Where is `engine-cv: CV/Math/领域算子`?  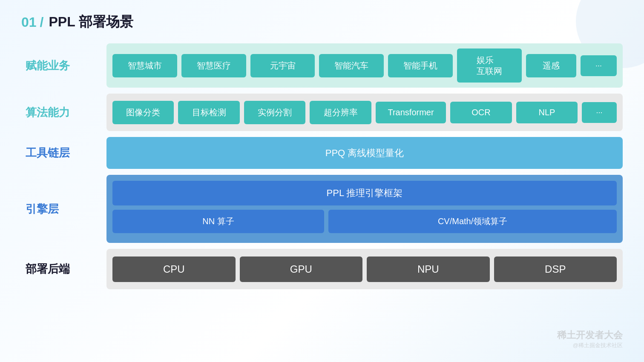
engine-cv: CV/Math/领域算子 is located at coordinates (473, 221).